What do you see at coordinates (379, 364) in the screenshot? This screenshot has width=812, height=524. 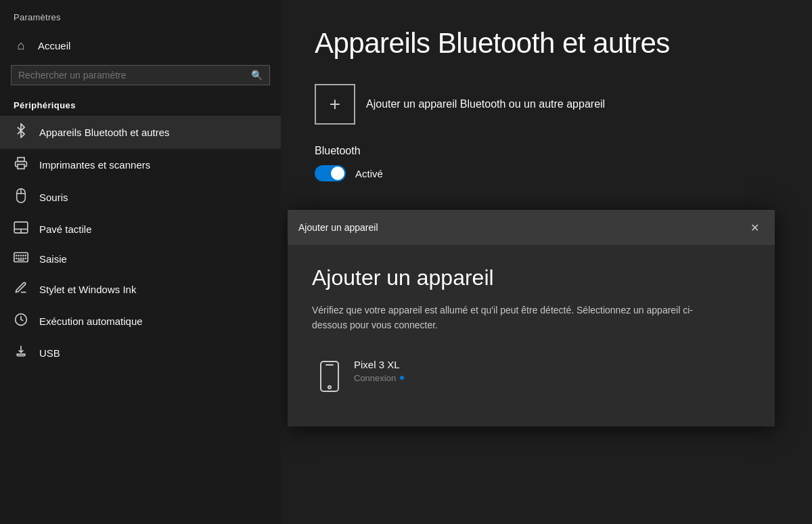 I see `device-name: Pixel 3 XL` at bounding box center [379, 364].